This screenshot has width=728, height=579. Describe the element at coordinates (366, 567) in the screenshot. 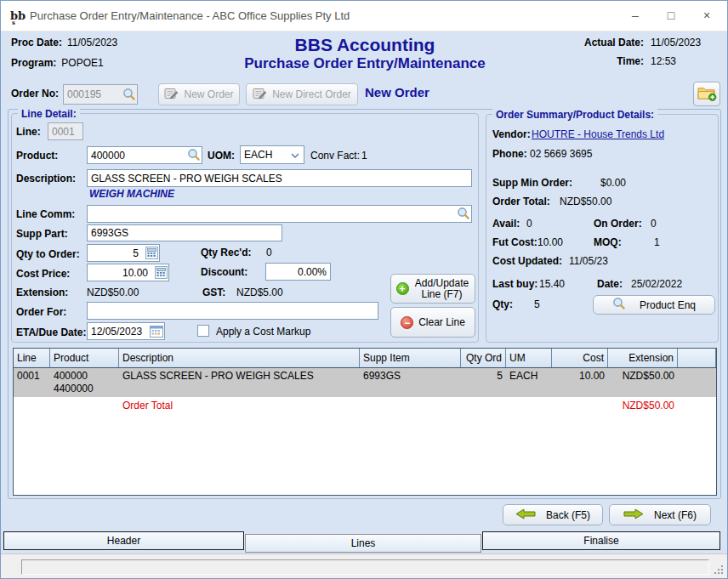

I see `status-panel` at that location.